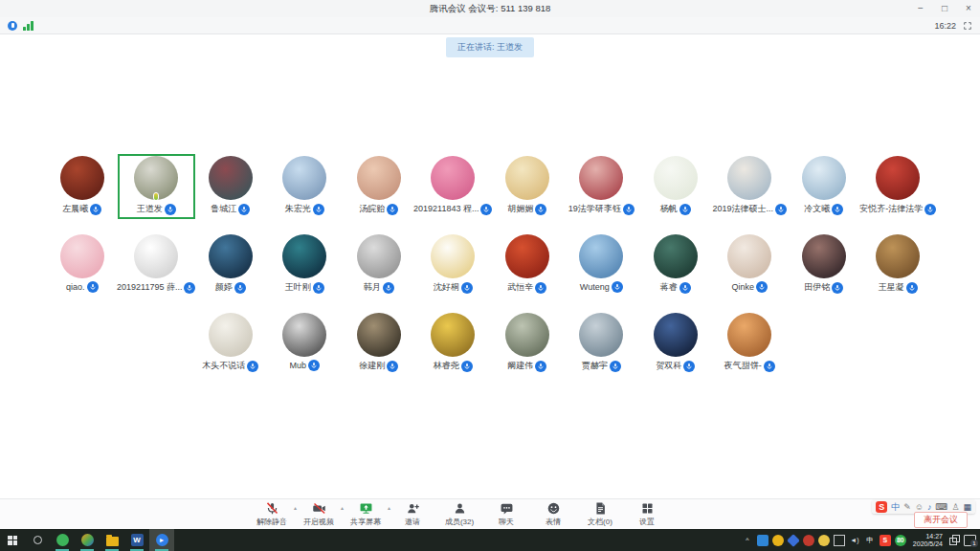 This screenshot has width=980, height=551. I want to click on participant-nameline: 夜气甜饼-, so click(750, 365).